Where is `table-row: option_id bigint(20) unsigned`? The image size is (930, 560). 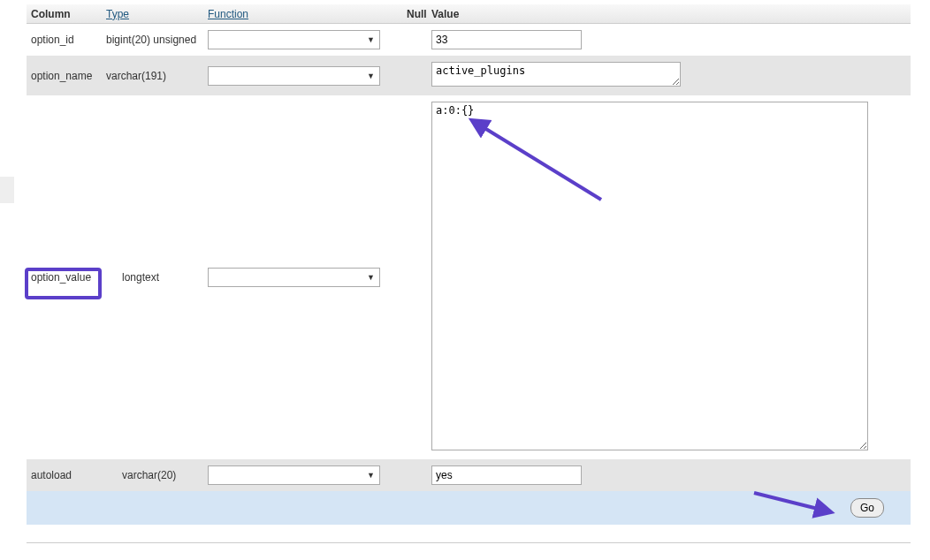
table-row: option_id bigint(20) unsigned is located at coordinates (469, 40).